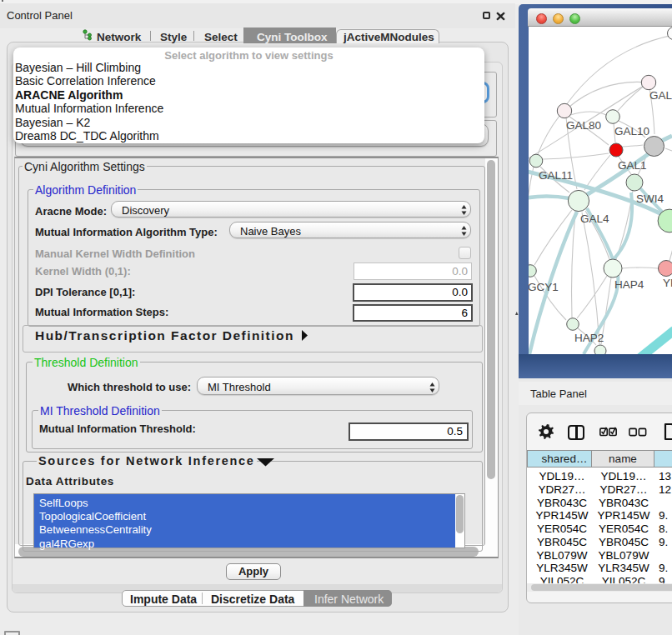 The height and width of the screenshot is (635, 672). Describe the element at coordinates (629, 285) in the screenshot. I see `svg-text: HAP4` at that location.